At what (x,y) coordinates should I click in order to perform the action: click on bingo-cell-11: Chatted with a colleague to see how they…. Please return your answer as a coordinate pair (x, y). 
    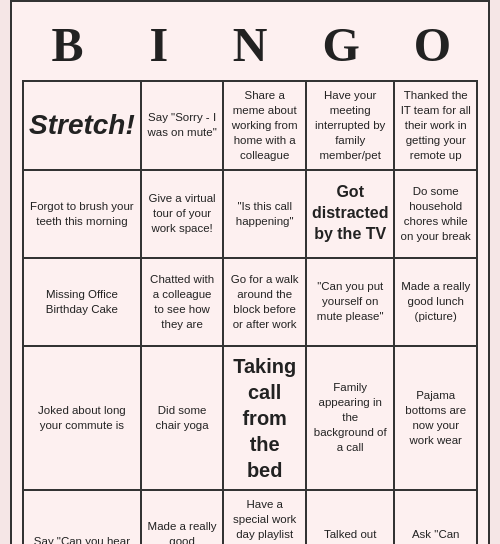
    Looking at the image, I should click on (184, 303).